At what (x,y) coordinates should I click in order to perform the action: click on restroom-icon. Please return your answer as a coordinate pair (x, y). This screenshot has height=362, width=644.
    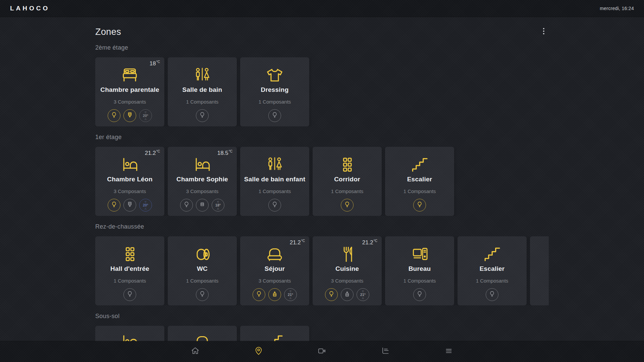
    Looking at the image, I should click on (202, 75).